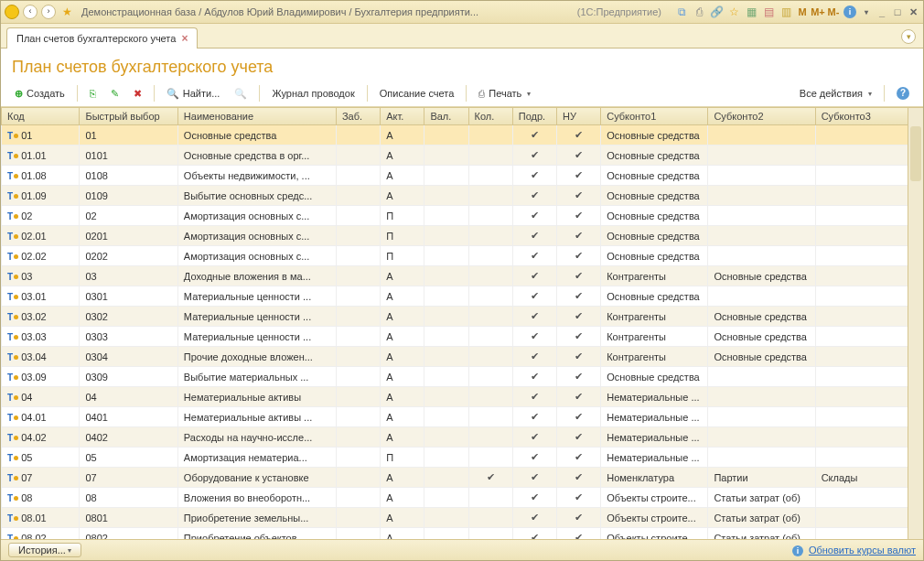  Describe the element at coordinates (463, 377) in the screenshot. I see `table-row: T 03.090309Выбытие материальных ...А✔✔Ос…` at that location.